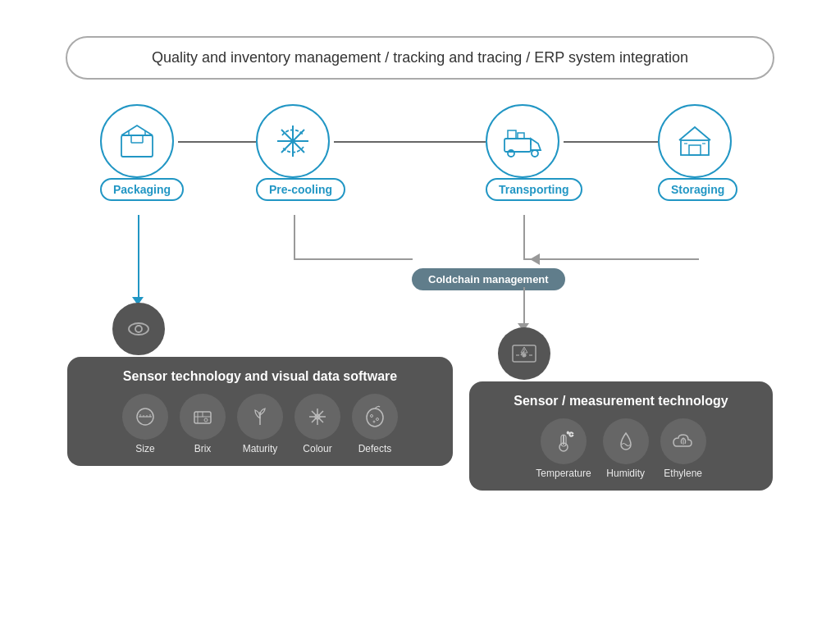 The height and width of the screenshot is (630, 840). I want to click on right-sub-icons-row: °C Temperature Humid, so click(620, 449).